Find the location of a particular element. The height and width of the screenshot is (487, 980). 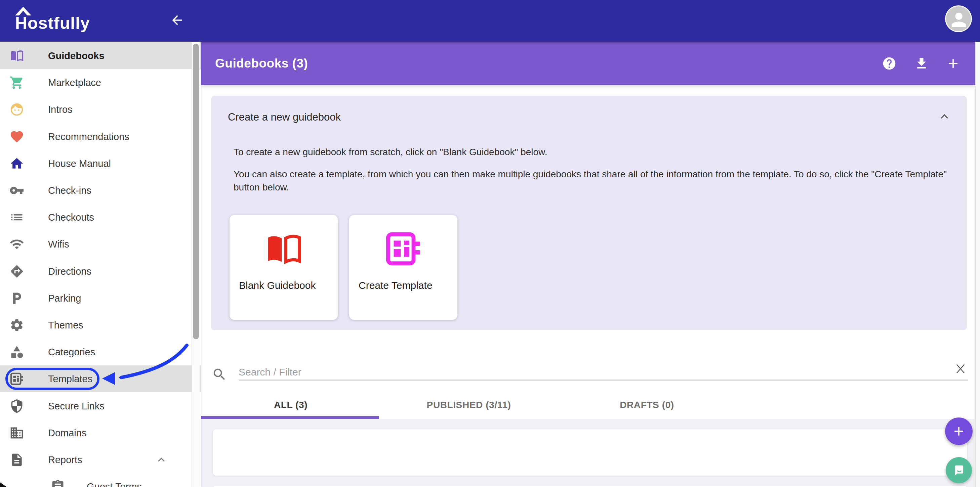

tab-all: ALL (3) is located at coordinates (291, 405).